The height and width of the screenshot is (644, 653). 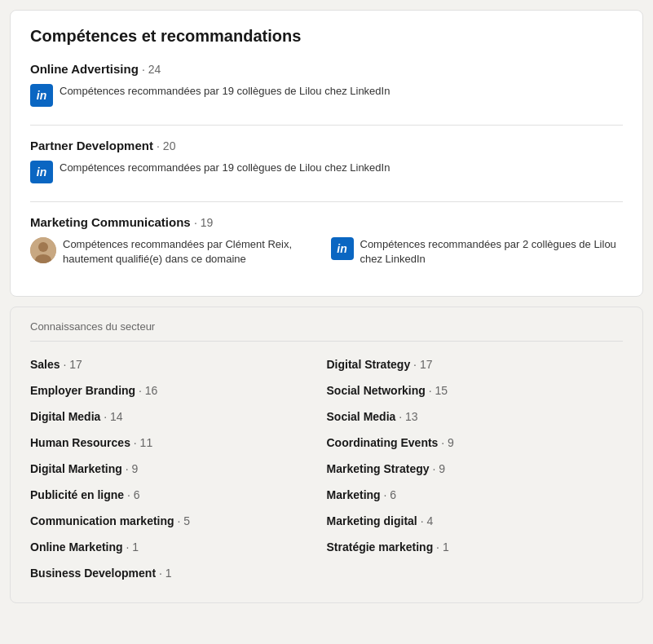 What do you see at coordinates (326, 145) in the screenshot?
I see `skill-name: Partner Development · 20` at bounding box center [326, 145].